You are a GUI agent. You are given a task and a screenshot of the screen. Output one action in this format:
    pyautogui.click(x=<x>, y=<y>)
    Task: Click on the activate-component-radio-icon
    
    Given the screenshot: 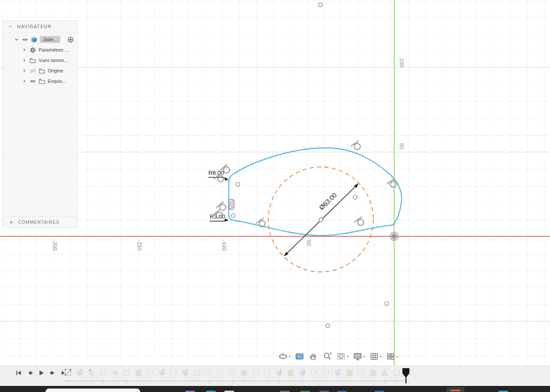 What is the action you would take?
    pyautogui.click(x=70, y=40)
    